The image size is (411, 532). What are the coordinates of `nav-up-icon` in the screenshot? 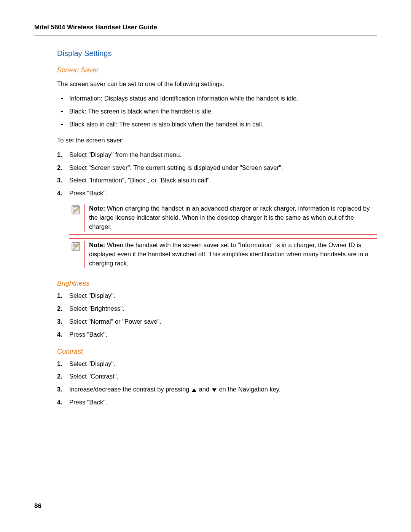 It's located at (194, 390).